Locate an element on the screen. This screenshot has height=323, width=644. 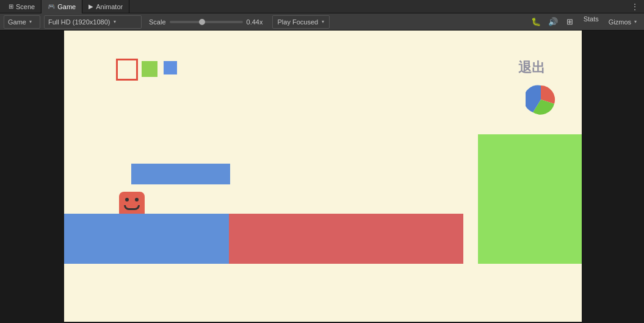
play-focused-label: Play Focused is located at coordinates (298, 22).